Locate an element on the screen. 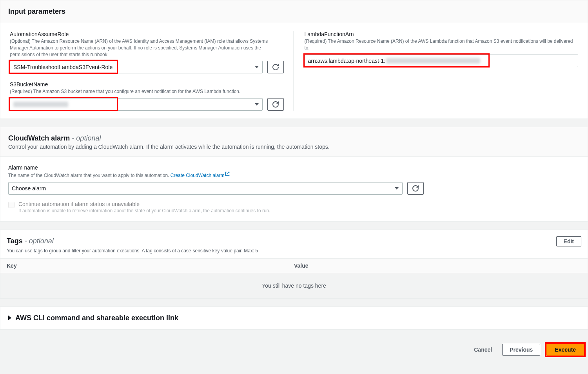 Image resolution: width=588 pixels, height=374 pixels. refresh-assume-role-button is located at coordinates (276, 67).